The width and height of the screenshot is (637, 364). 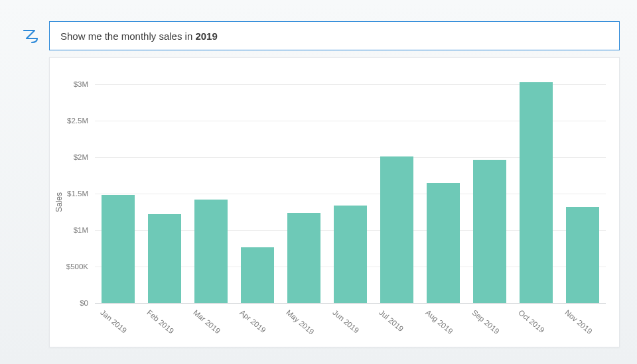 I want to click on x-tick-label: May 2019, so click(x=300, y=322).